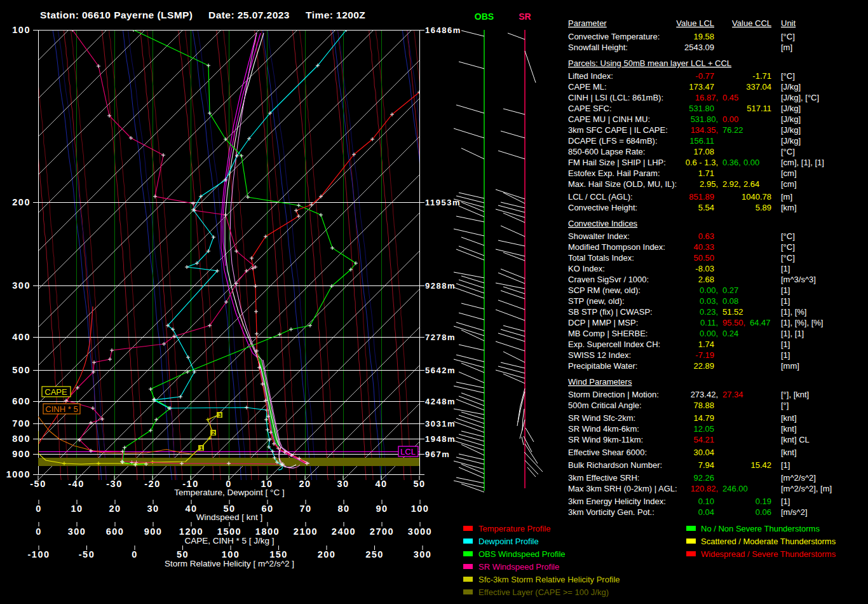 Image resolution: width=868 pixels, height=604 pixels. What do you see at coordinates (544, 593) in the screenshot?
I see `svg-text:Effective Layer (CAPE >= 100 J: Effective Layer (CAPE >= 100 J/kg)` at bounding box center [544, 593].